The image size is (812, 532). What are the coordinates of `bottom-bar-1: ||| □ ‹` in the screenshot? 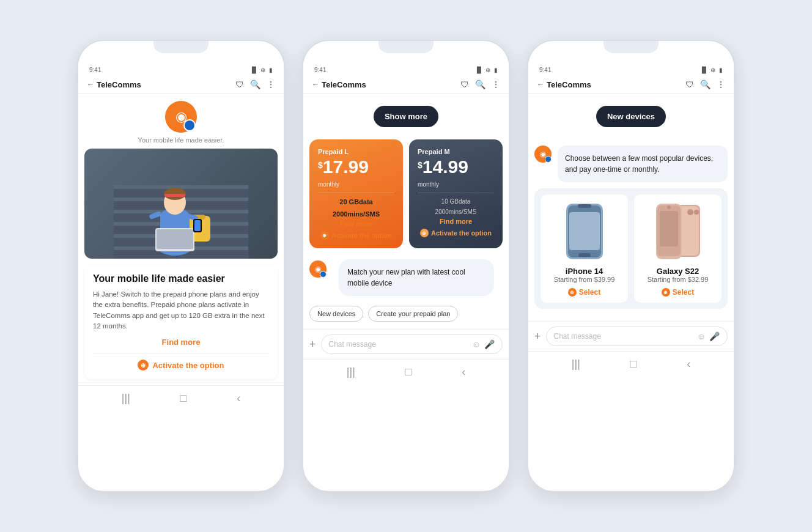 It's located at (181, 397).